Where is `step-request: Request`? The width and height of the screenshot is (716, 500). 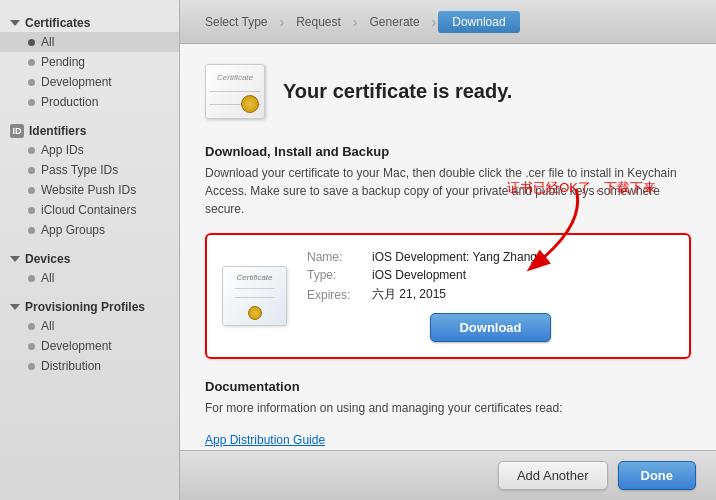 step-request: Request is located at coordinates (318, 22).